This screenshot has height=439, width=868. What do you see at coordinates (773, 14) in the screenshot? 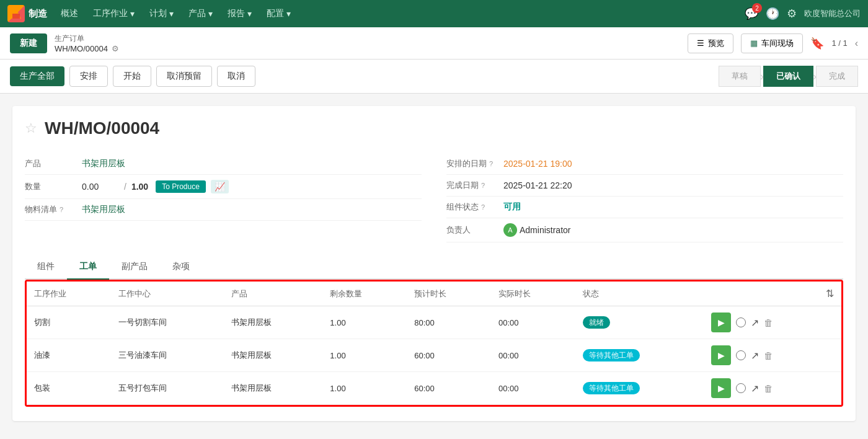
I see `clock-icon: 🕐` at bounding box center [773, 14].